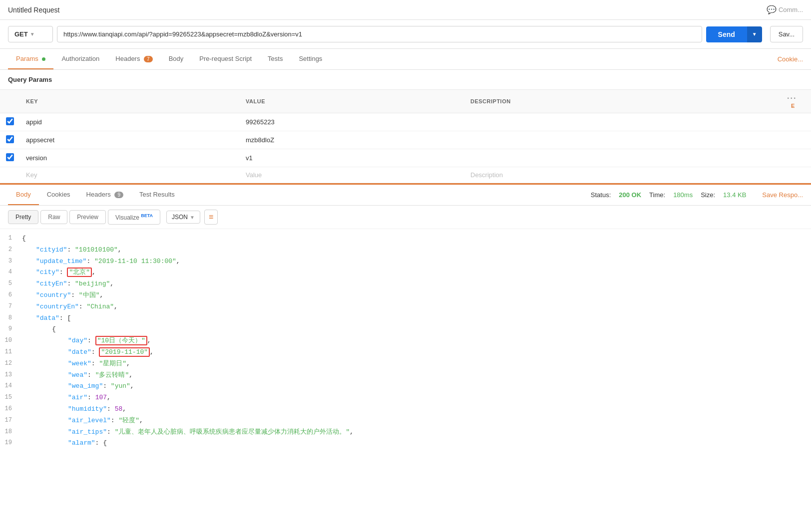 This screenshot has width=811, height=532. Describe the element at coordinates (406, 175) in the screenshot. I see `table-row-placeholder: Key Value Description` at that location.